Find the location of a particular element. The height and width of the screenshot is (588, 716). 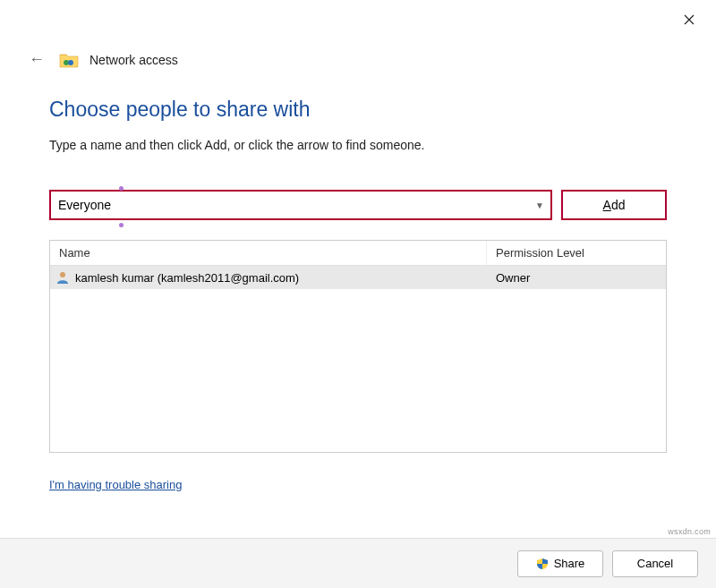

cell-name: kamlesh kumar (kamlesh2011@gmail.com) is located at coordinates (268, 277).